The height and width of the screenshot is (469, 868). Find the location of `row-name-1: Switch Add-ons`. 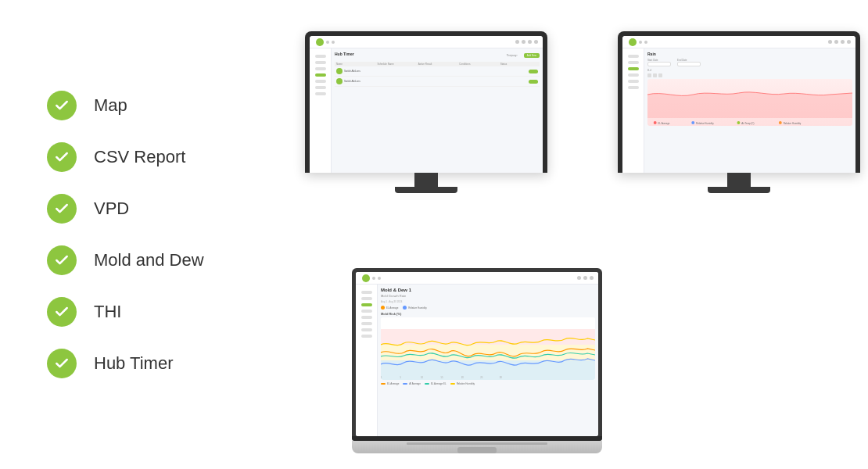

row-name-1: Switch Add-ons is located at coordinates (363, 71).